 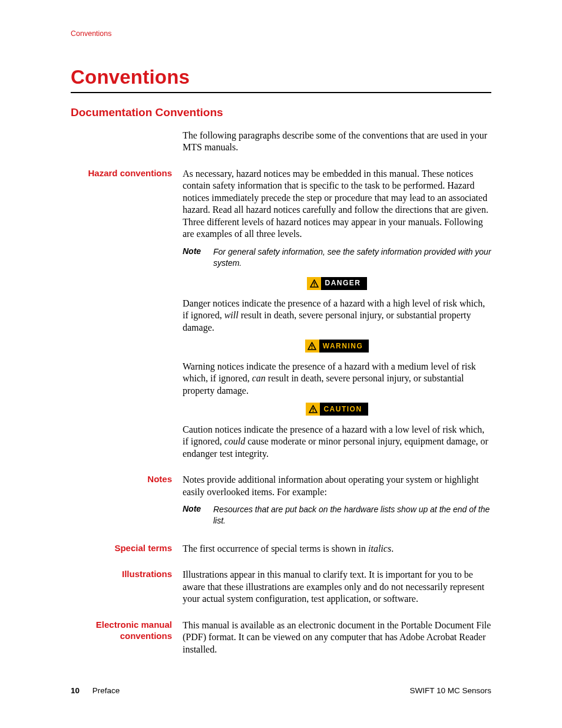 I want to click on danger-badge: DANGER, so click(x=337, y=284).